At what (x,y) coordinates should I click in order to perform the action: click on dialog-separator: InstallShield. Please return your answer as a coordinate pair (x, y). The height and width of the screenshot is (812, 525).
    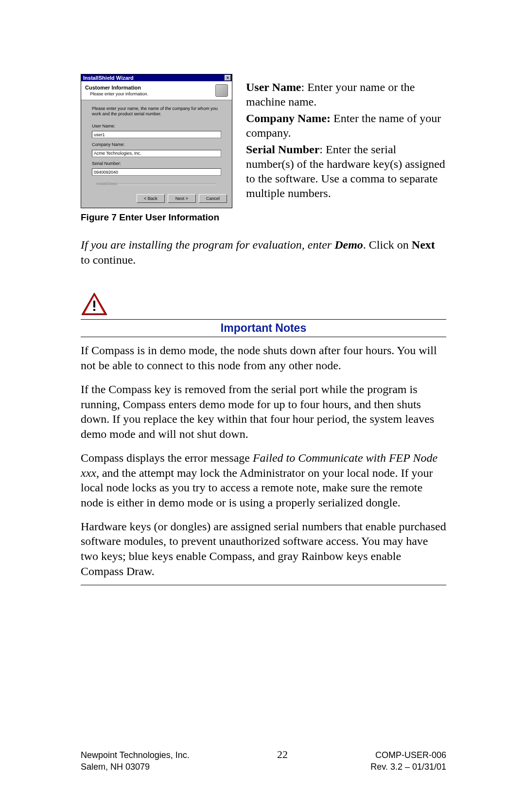
    Looking at the image, I should click on (157, 184).